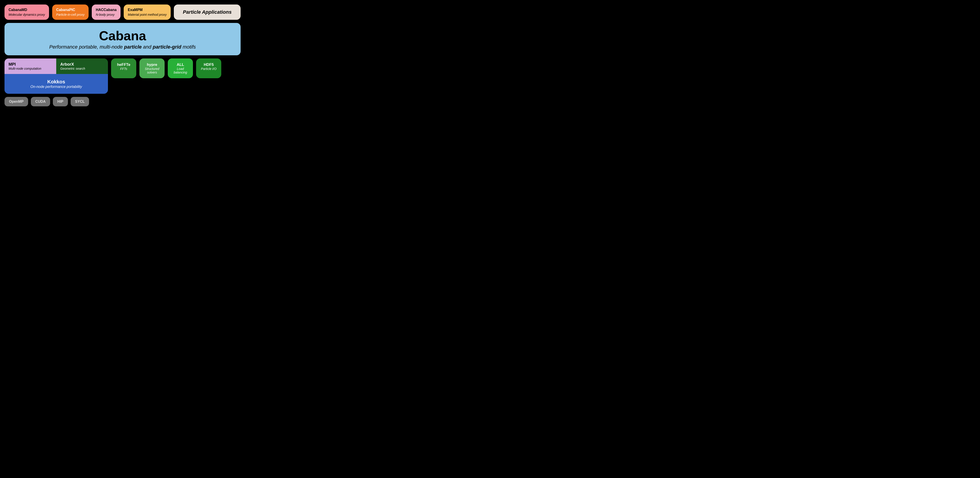 Image resolution: width=980 pixels, height=478 pixels. What do you see at coordinates (152, 71) in the screenshot?
I see `hypre-subtitle: Structured solvers` at bounding box center [152, 71].